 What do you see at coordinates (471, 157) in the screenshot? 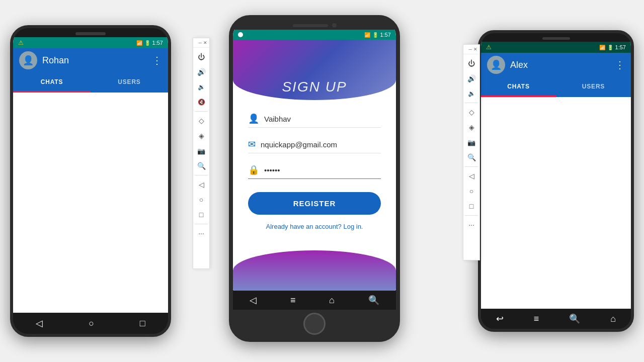
I see `zoom-btn-right: 🔍` at bounding box center [471, 157].